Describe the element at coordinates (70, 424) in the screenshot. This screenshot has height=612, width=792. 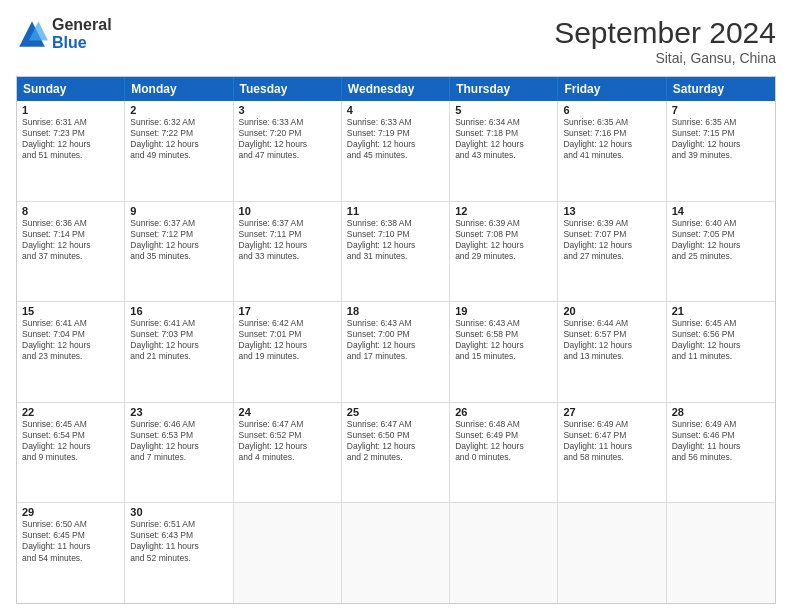
I see `cell-info-line: Sunrise: 6:45 AM` at that location.